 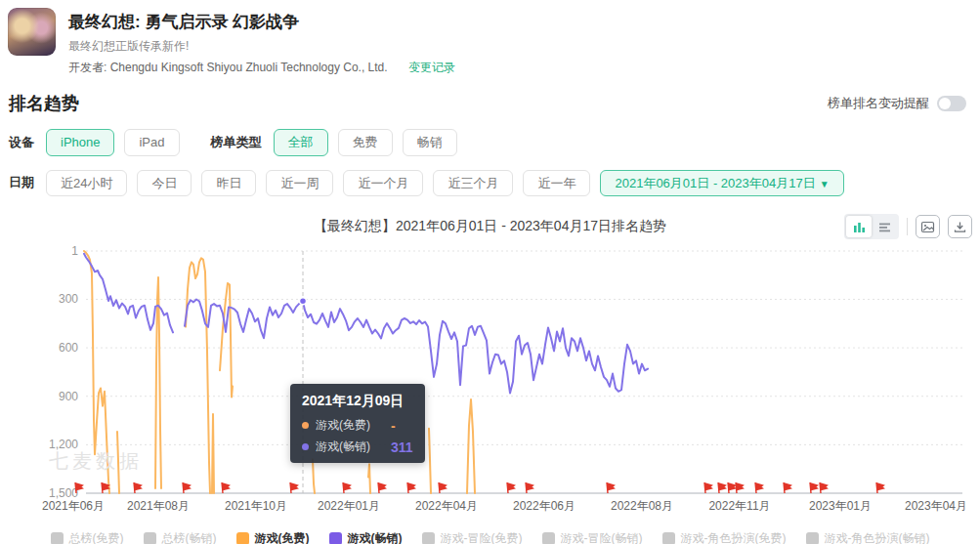 I want to click on legend-item: 游戏-冒险(畅销), so click(x=592, y=537).